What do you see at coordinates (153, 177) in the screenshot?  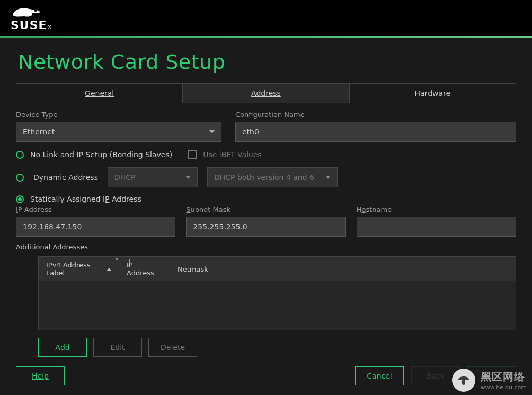 I see `dhcp-mode-select: DHCP` at bounding box center [153, 177].